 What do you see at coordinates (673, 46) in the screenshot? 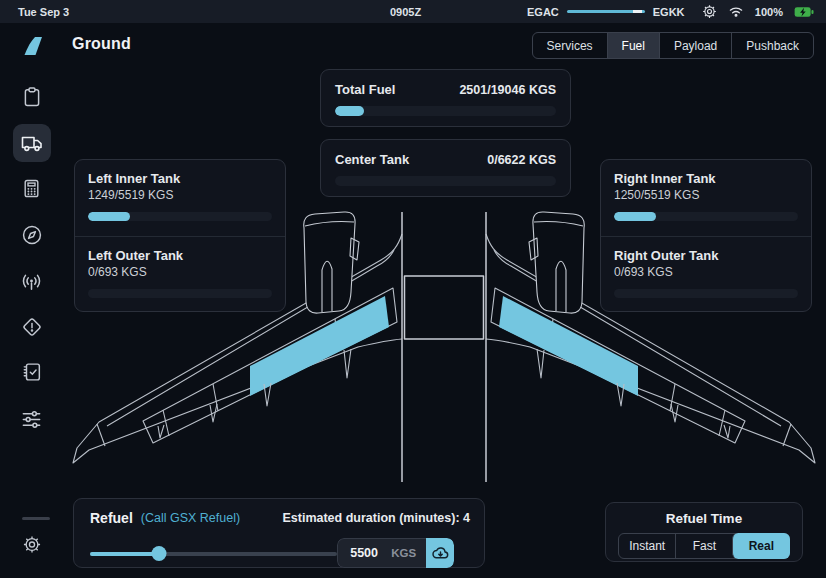
I see `ground-tabs: Services Fuel Payload Pushback` at bounding box center [673, 46].